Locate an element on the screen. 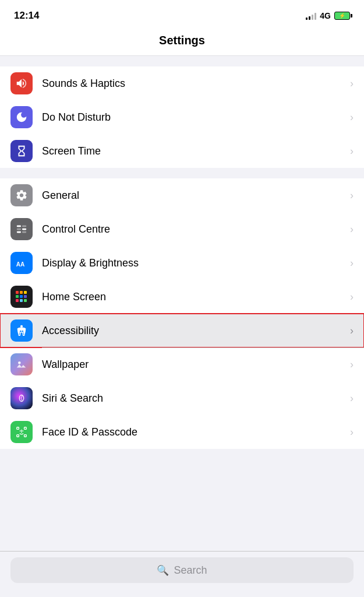 This screenshot has width=364, height=597. search-label: Search is located at coordinates (190, 570).